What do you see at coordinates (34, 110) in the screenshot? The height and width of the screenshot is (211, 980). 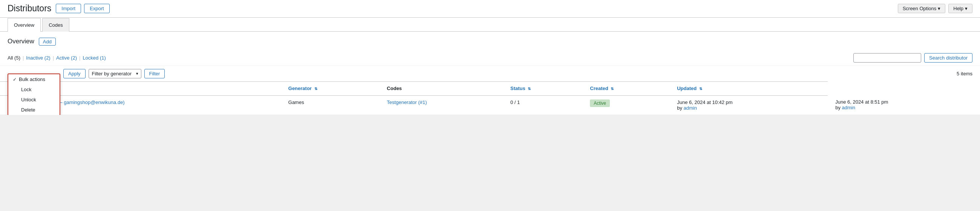 I see `bulk-actions-item-delete: Delete` at bounding box center [34, 110].